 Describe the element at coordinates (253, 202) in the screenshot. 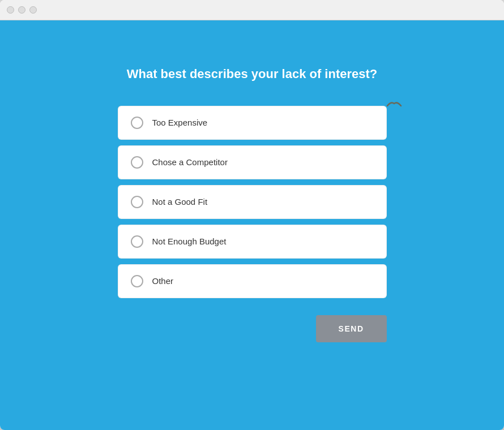

I see `option-not-good-fit: Not a Good Fit` at that location.